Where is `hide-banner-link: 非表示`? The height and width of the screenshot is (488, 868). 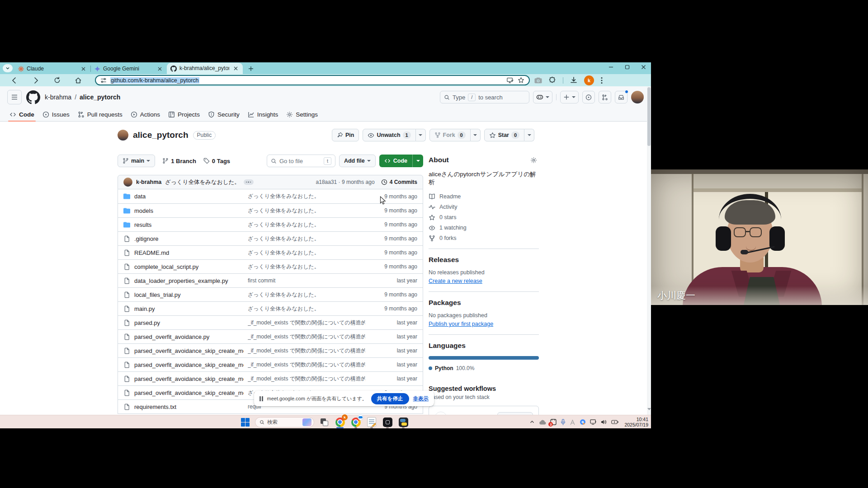 hide-banner-link: 非表示 is located at coordinates (421, 399).